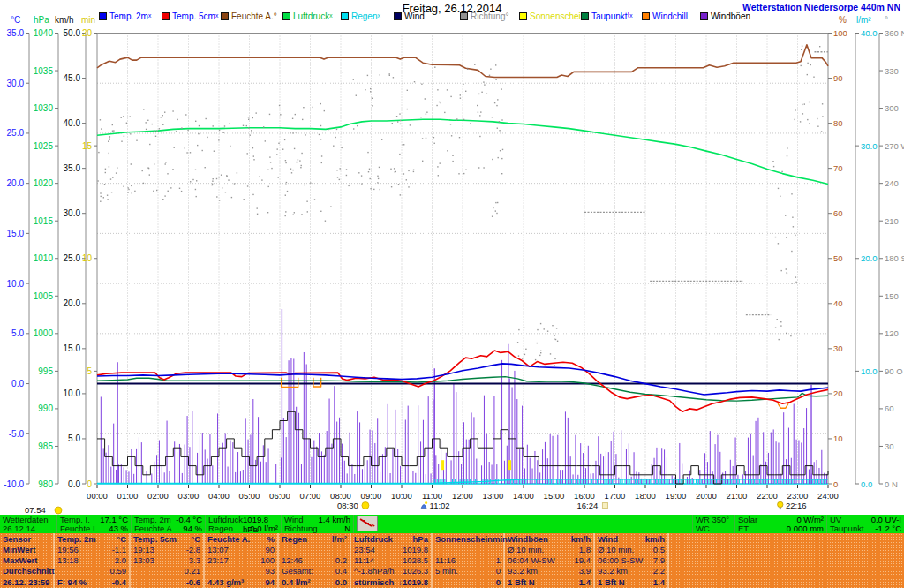 This screenshot has width=904, height=588. I want to click on svg-text: -10.0, so click(14, 484).